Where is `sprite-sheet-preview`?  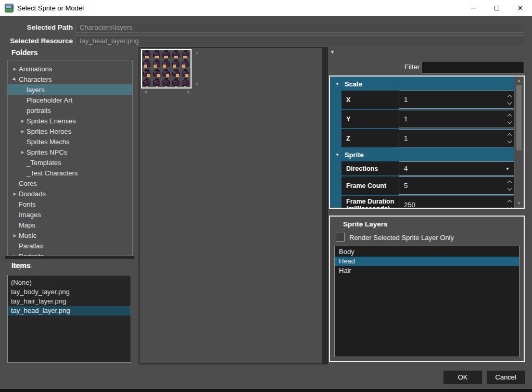 sprite-sheet-preview is located at coordinates (167, 69).